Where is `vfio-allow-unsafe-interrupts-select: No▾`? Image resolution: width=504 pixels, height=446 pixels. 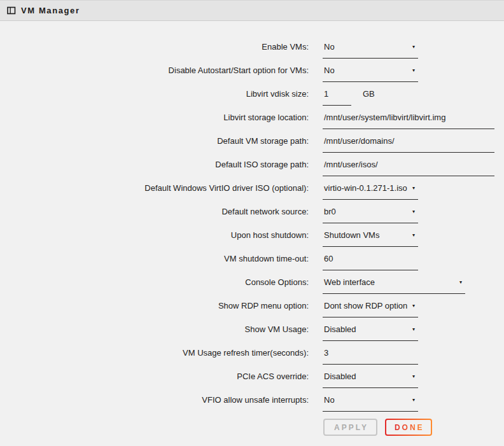
vfio-allow-unsafe-interrupts-select: No▾ is located at coordinates (370, 403).